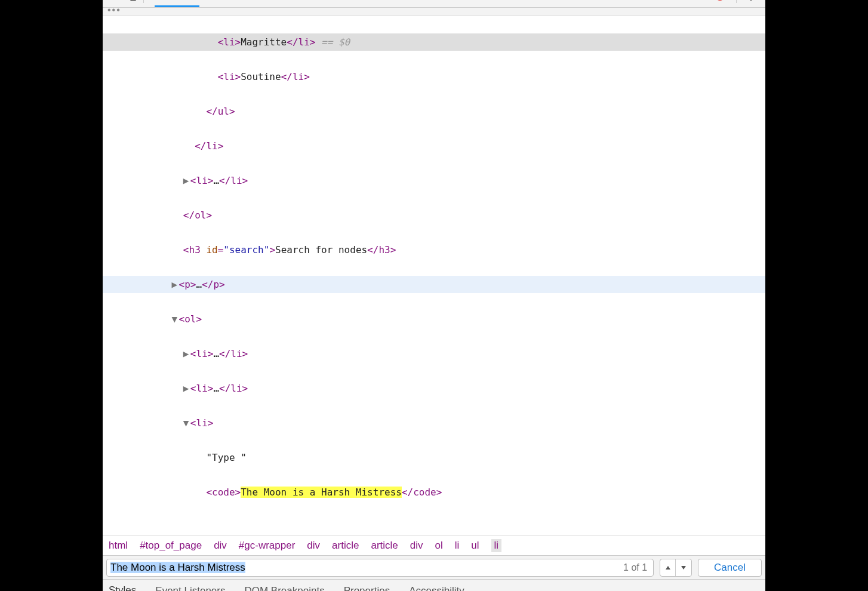  I want to click on error-indicator: ✕ 6, so click(724, 1).